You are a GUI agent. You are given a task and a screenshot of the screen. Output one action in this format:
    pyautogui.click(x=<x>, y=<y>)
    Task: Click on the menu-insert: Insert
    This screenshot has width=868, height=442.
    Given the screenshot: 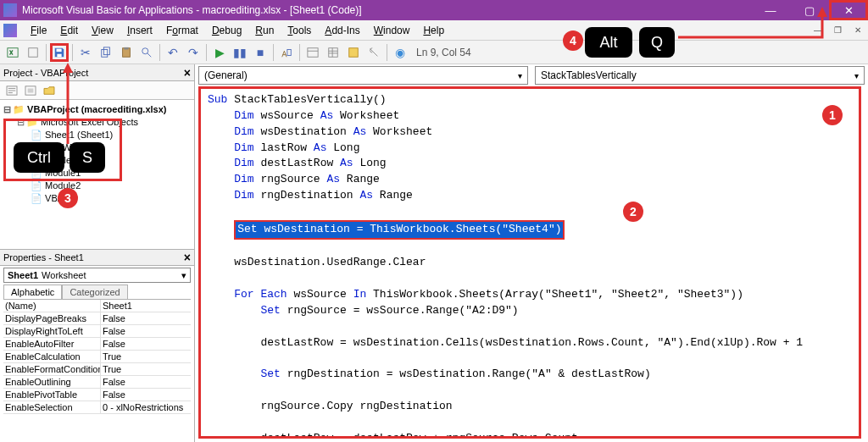 What is the action you would take?
    pyautogui.click(x=140, y=30)
    